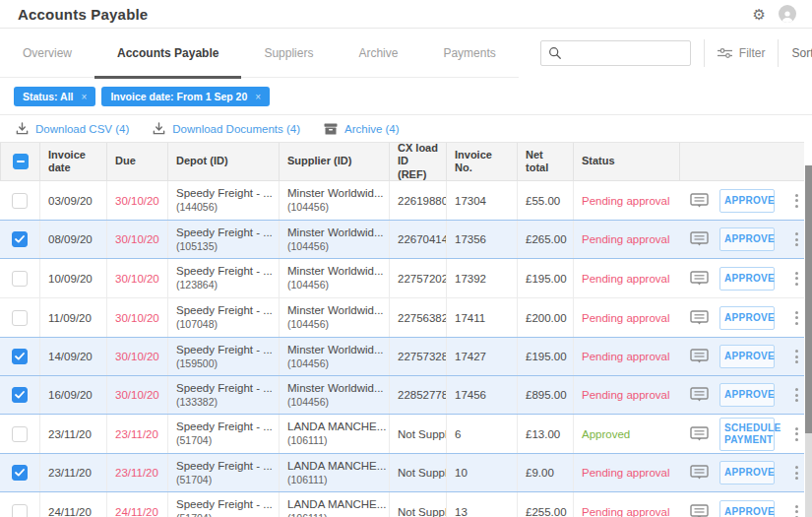 Image resolution: width=812 pixels, height=517 pixels. What do you see at coordinates (307, 441) in the screenshot?
I see `supplier-id: (106111)` at bounding box center [307, 441].